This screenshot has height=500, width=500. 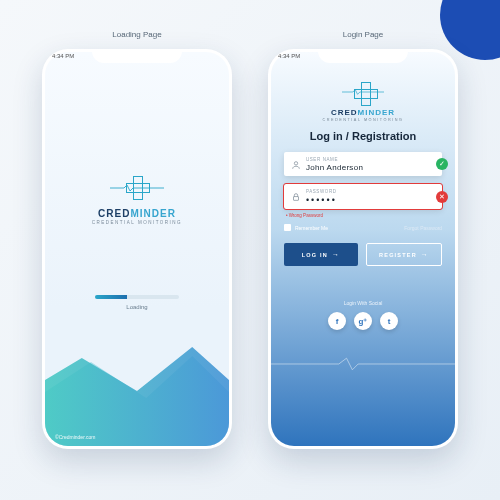 What do you see at coordinates (111, 297) in the screenshot?
I see `loading-progress-fill` at bounding box center [111, 297].